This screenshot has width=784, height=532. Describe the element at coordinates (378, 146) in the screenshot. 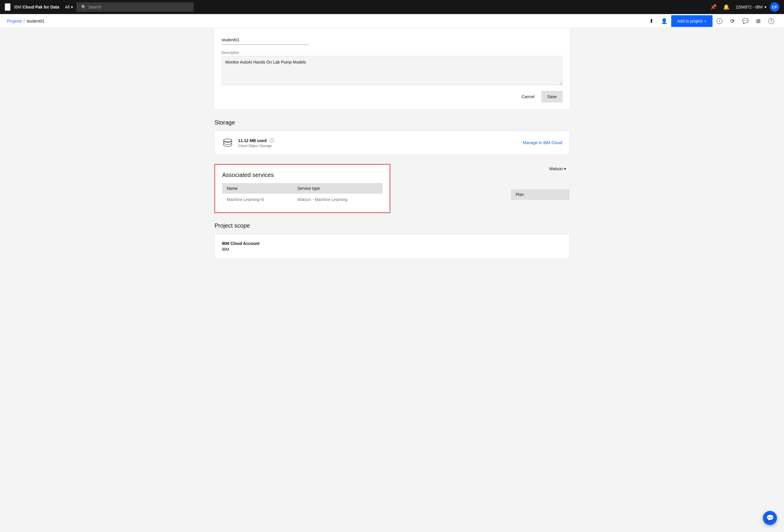

I see `storage-type: Cloud Object Storage` at that location.